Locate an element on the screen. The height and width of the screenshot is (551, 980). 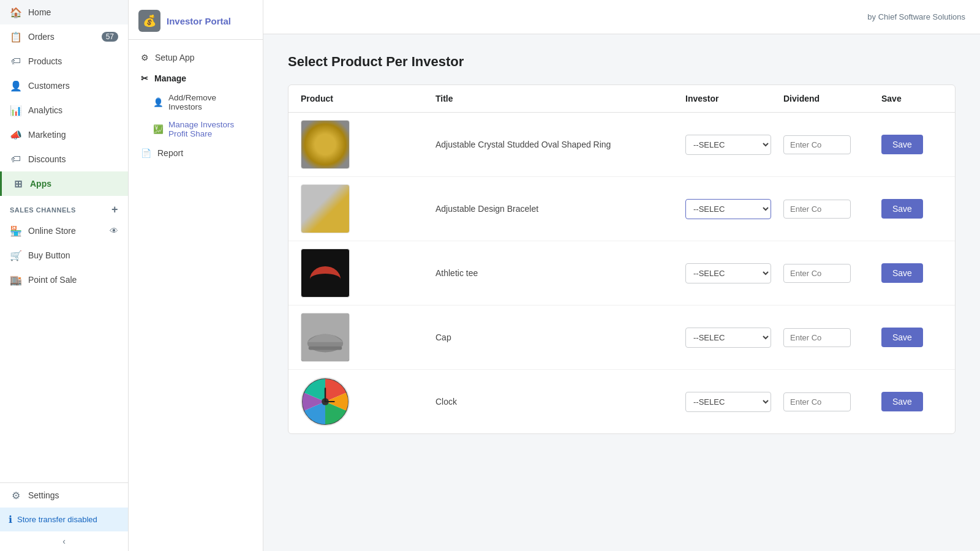
investor-select-5: --SELEC is located at coordinates (728, 402).